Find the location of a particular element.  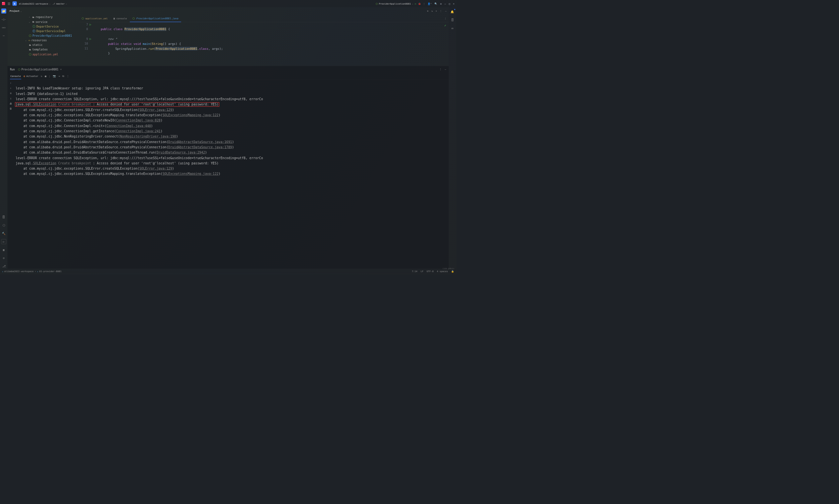

services-tool-icon: ⬡ is located at coordinates (4, 225).